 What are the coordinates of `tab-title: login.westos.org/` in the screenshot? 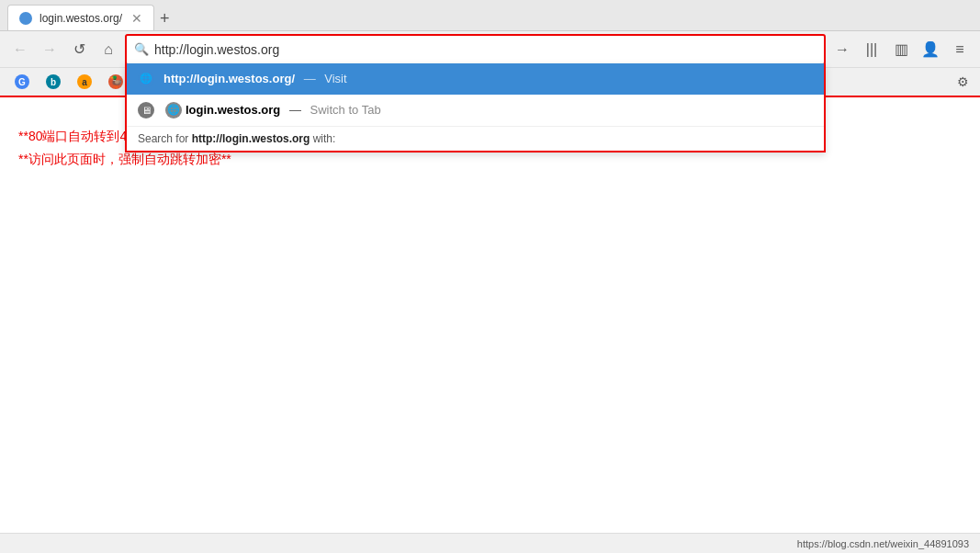 It's located at (82, 18).